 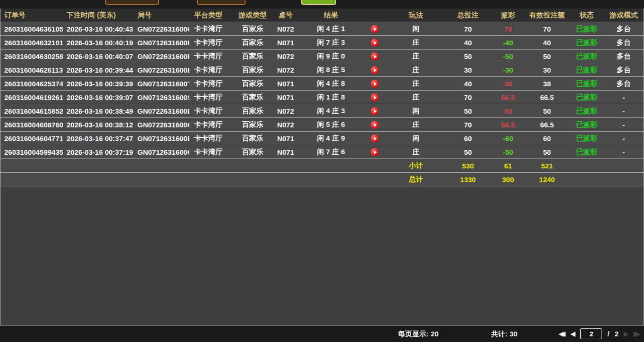 I want to click on cell-bet_time: 2026-03-16 00:40:43, so click(x=98, y=29).